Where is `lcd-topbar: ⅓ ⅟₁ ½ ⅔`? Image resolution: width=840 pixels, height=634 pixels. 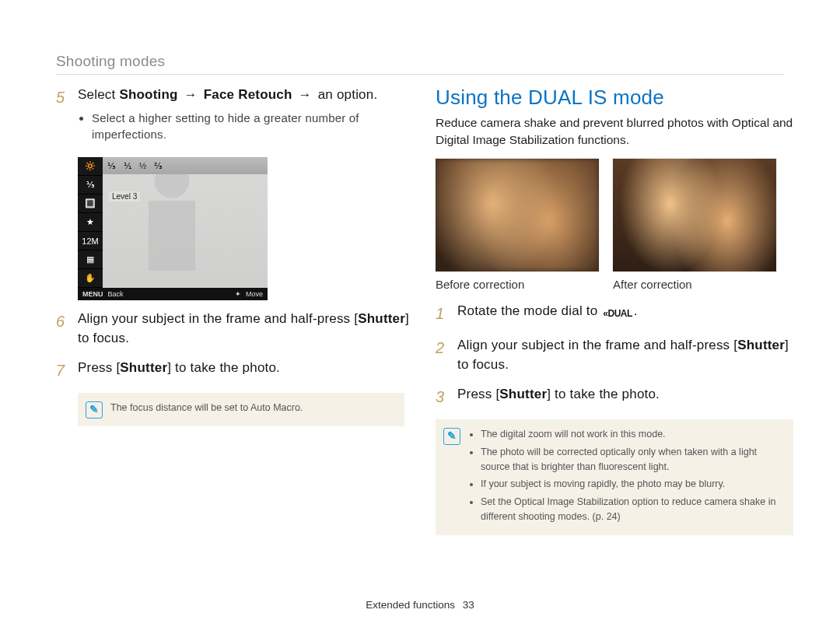
lcd-topbar: ⅓ ⅟₁ ½ ⅔ is located at coordinates (185, 166).